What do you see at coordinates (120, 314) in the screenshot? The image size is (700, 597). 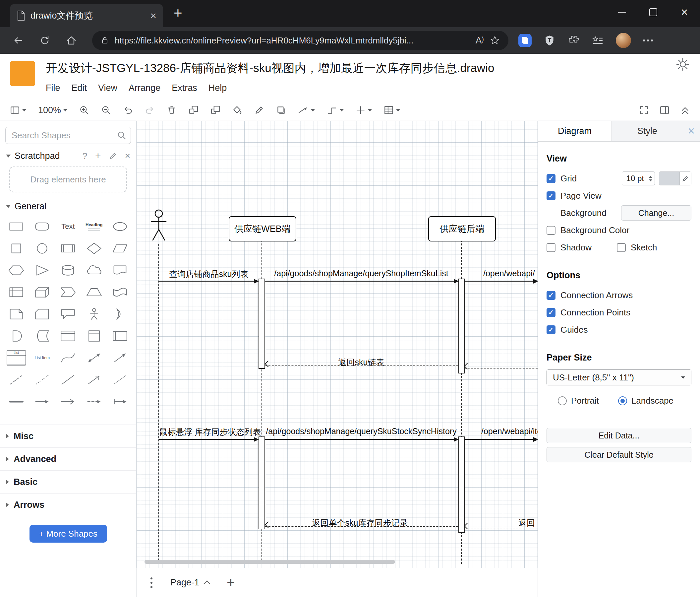 I see `shape-or` at bounding box center [120, 314].